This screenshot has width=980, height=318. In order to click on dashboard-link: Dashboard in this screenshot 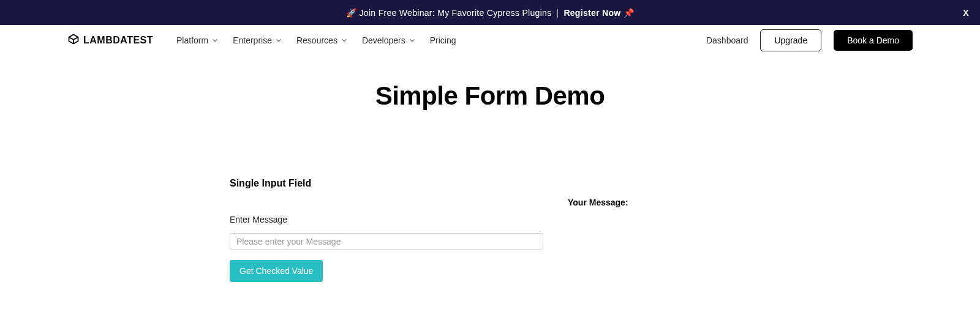, I will do `click(728, 40)`.